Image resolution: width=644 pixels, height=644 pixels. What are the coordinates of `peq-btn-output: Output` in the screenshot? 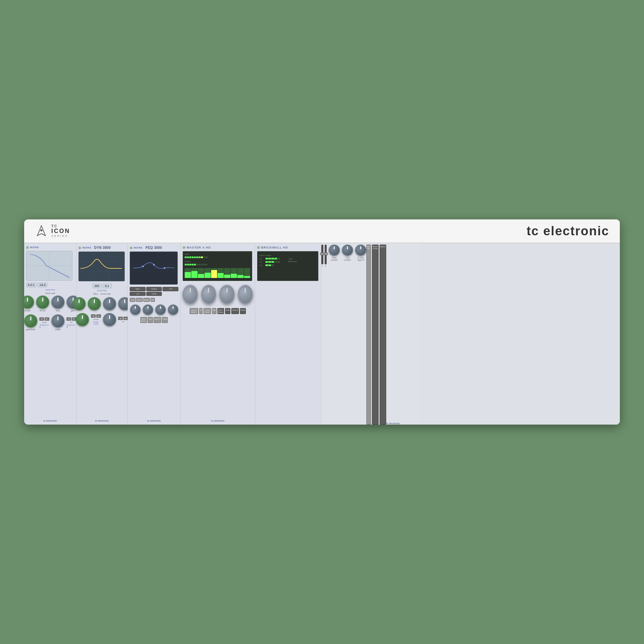 It's located at (154, 289).